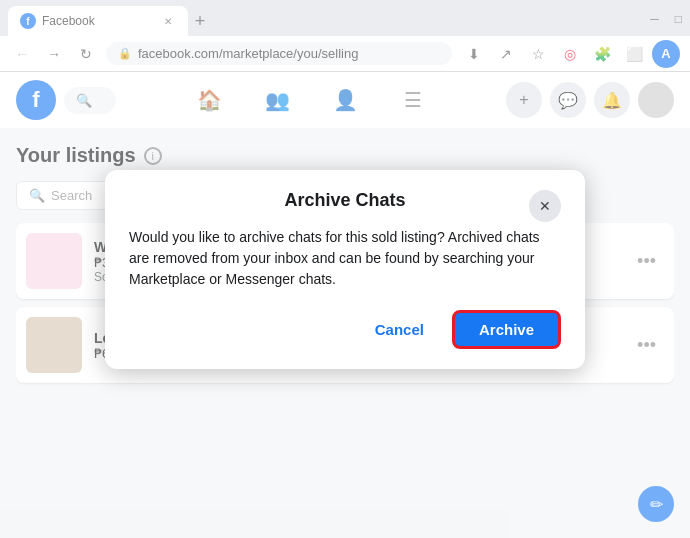 The width and height of the screenshot is (690, 538). What do you see at coordinates (344, 200) in the screenshot?
I see `dialog-title: Archive Chats` at bounding box center [344, 200].